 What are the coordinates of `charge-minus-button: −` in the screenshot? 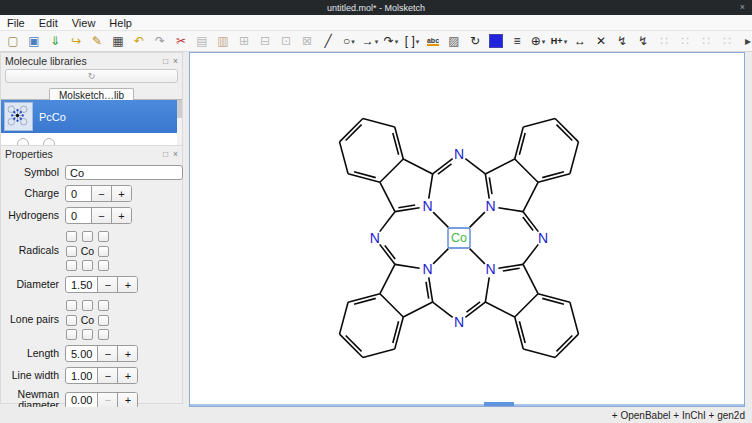 It's located at (101, 194).